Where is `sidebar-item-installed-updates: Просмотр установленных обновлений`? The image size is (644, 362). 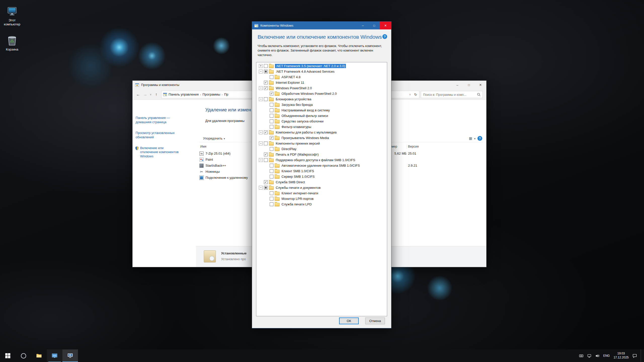
sidebar-item-installed-updates: Просмотр установленных обновлений is located at coordinates (159, 135).